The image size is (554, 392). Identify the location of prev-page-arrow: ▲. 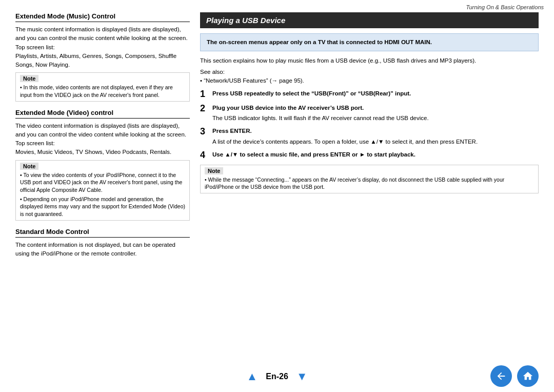
(252, 377).